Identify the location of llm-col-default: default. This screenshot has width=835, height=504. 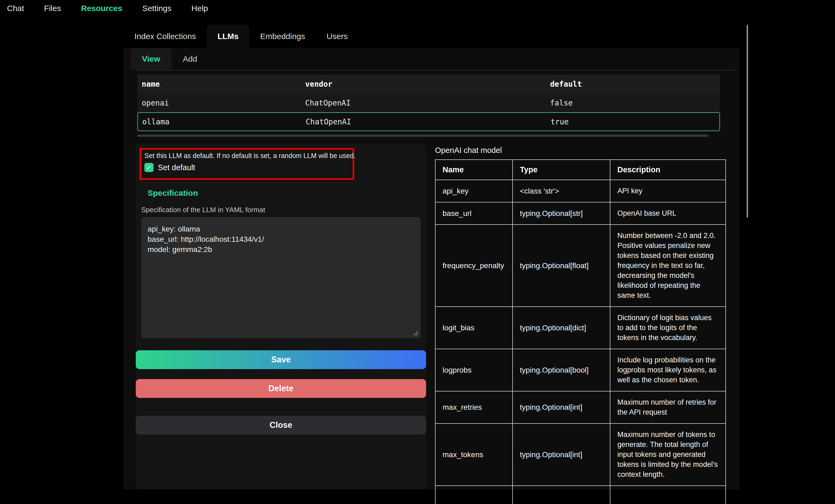
(633, 84).